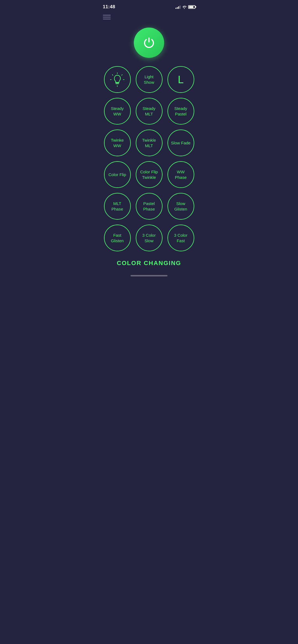  Describe the element at coordinates (149, 175) in the screenshot. I see `color-flip-twinkle-button: Color Flip Twinkle` at that location.